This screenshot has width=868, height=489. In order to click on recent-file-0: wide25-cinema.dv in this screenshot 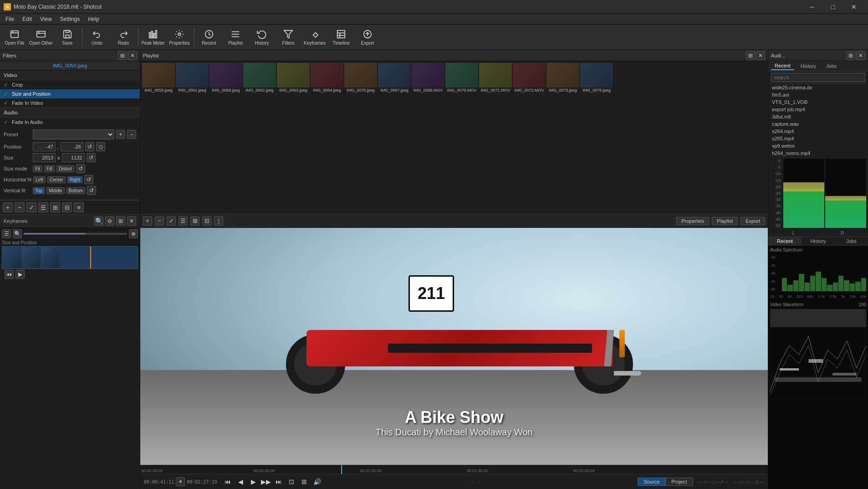, I will do `click(818, 88)`.